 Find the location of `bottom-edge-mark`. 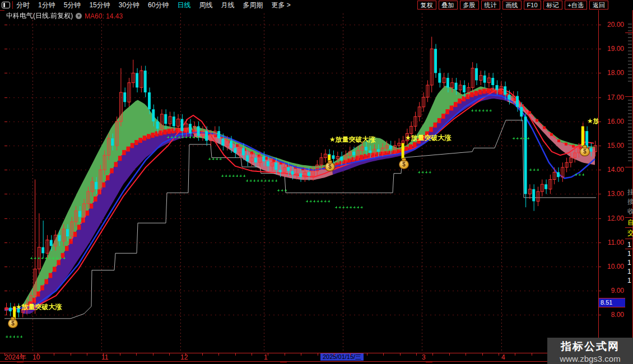

bottom-edge-mark is located at coordinates (429, 362).